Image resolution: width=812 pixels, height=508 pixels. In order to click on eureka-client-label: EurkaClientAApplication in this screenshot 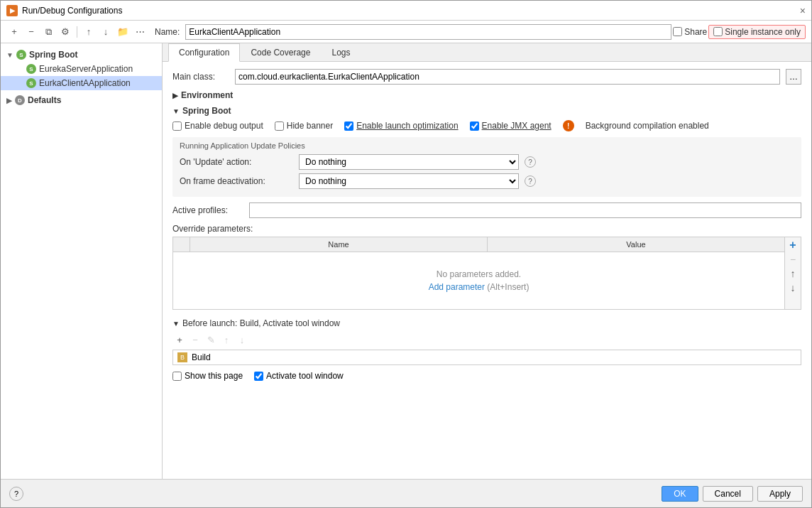, I will do `click(85, 83)`.